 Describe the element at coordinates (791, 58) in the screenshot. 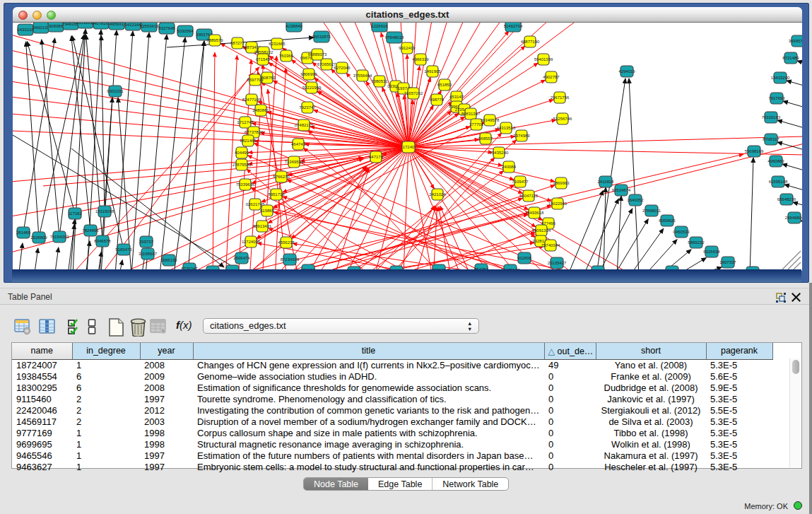

I see `svg-text: 8721489` at that location.